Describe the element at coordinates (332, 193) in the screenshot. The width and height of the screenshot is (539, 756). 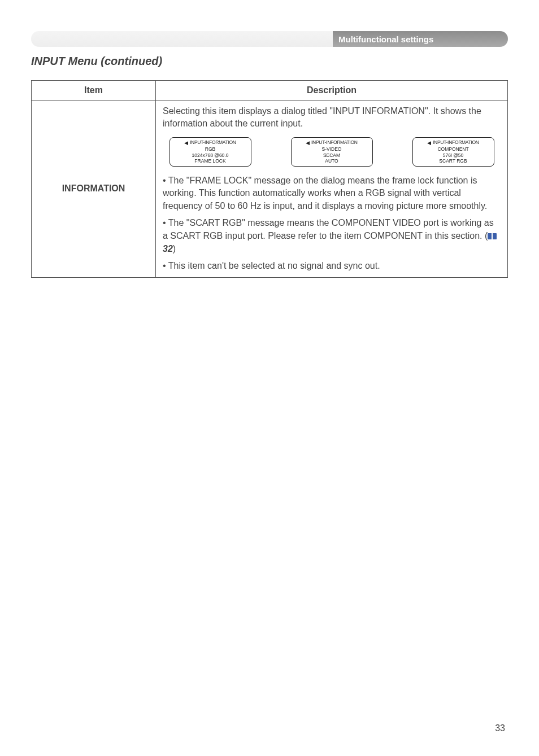
I see `desc-bullet-frame-lock: • The "FRAME LOCK" message on the dialog…` at that location.